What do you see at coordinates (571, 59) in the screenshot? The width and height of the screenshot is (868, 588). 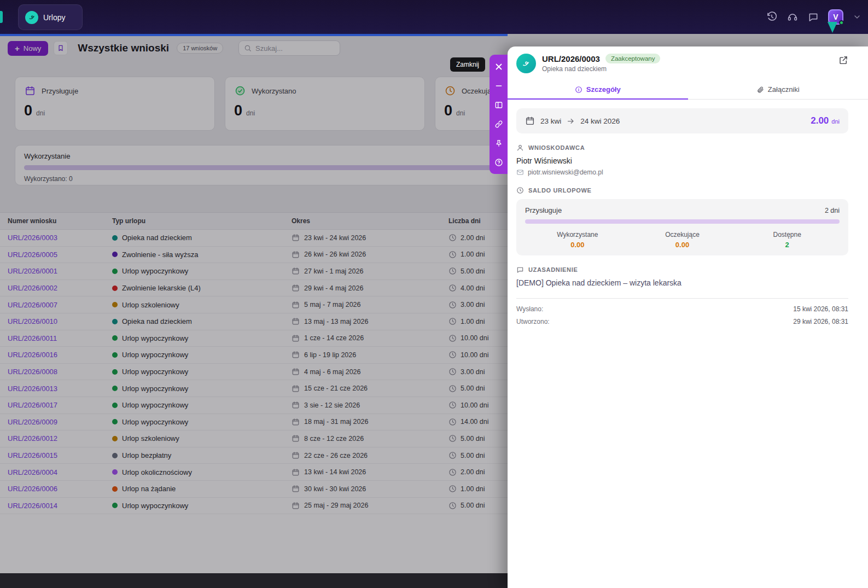 I see `request-id: URL/2026/0003` at bounding box center [571, 59].